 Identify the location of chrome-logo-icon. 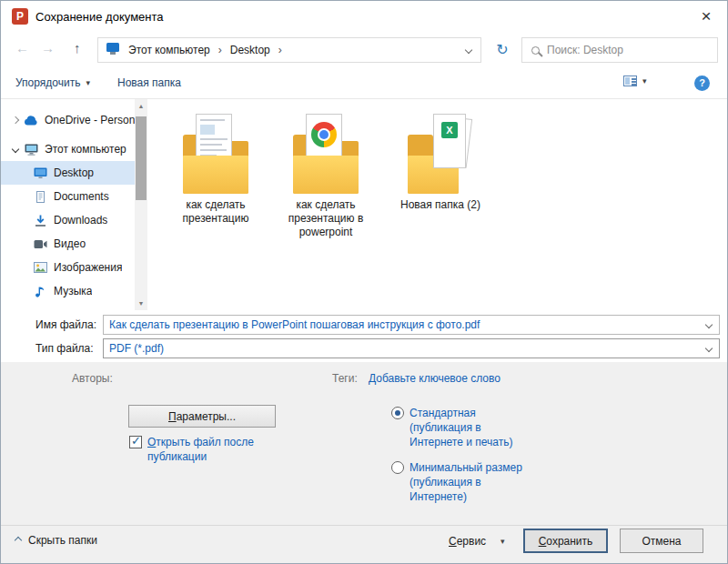
(324, 135).